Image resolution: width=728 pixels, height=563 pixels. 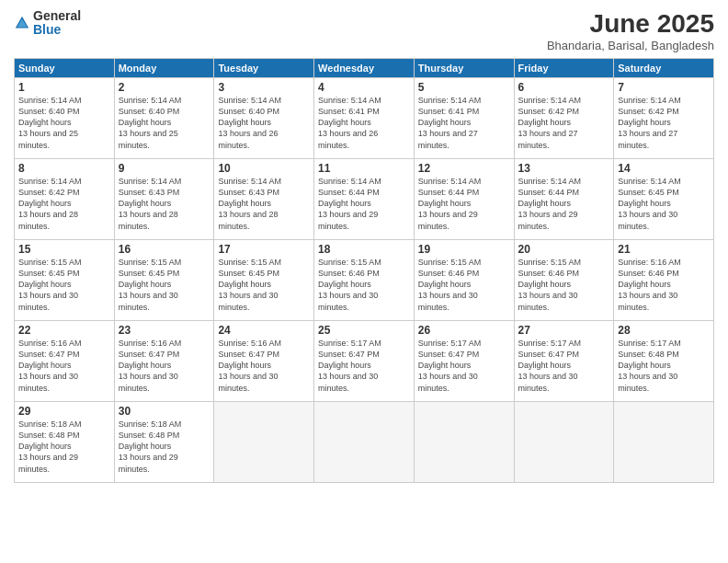 I want to click on col-thursday: Thursday, so click(x=463, y=68).